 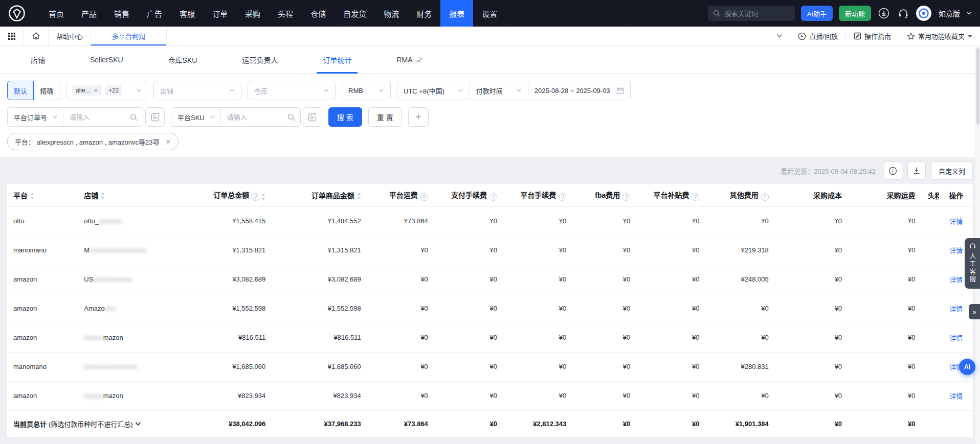 I want to click on pin-icon, so click(x=419, y=59).